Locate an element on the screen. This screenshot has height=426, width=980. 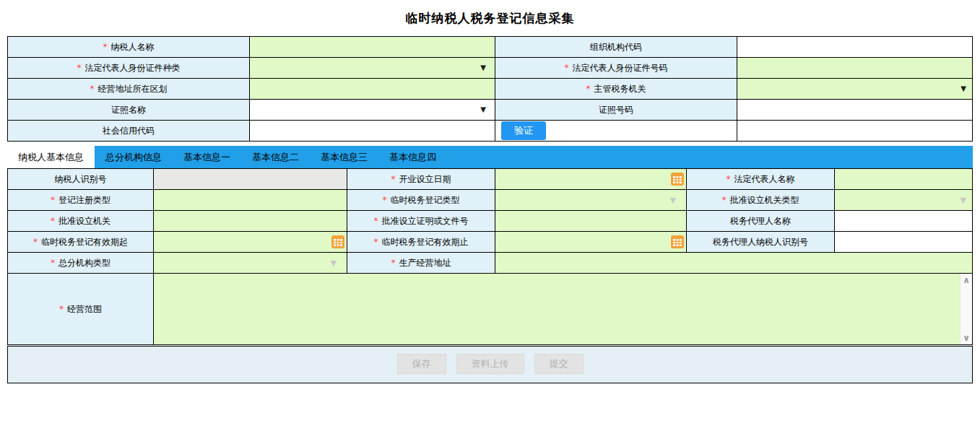
label-text: 批准设立证明或文件号 is located at coordinates (425, 221).